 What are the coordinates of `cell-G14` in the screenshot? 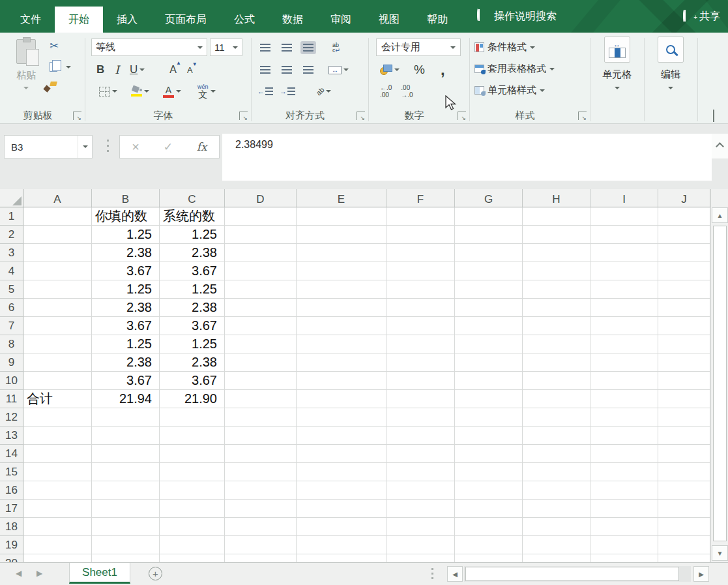 It's located at (489, 454).